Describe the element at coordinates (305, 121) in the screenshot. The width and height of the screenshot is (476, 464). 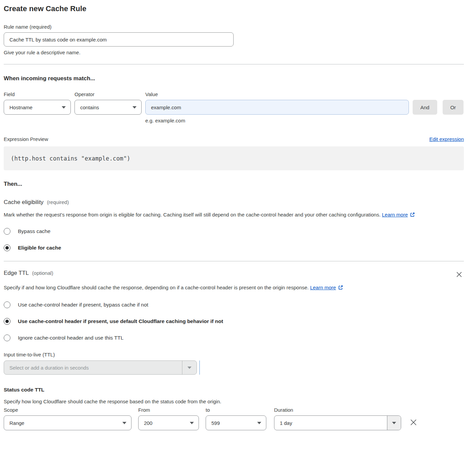
I see `value-help: e.g. example.com` at that location.